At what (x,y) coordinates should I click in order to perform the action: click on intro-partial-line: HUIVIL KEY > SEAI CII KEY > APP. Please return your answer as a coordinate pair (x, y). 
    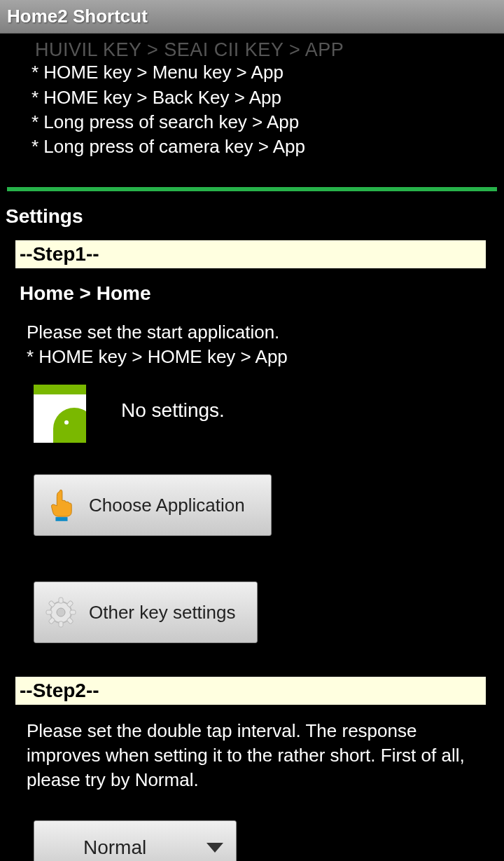
    Looking at the image, I should click on (252, 50).